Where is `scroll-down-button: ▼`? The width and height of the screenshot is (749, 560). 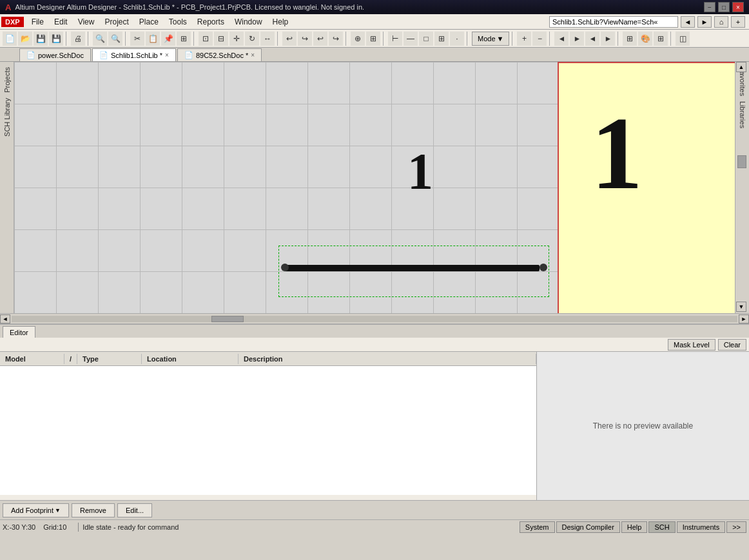
scroll-down-button: ▼ is located at coordinates (741, 307).